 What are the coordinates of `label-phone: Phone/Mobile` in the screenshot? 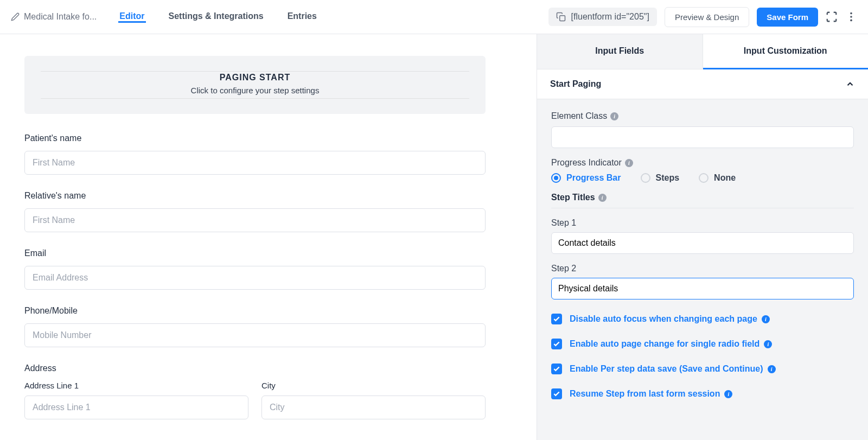 It's located at (255, 311).